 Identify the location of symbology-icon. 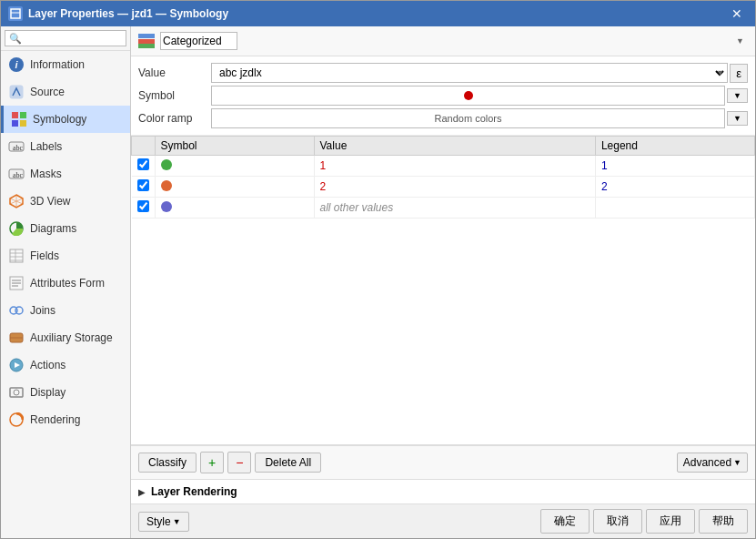
(19, 119).